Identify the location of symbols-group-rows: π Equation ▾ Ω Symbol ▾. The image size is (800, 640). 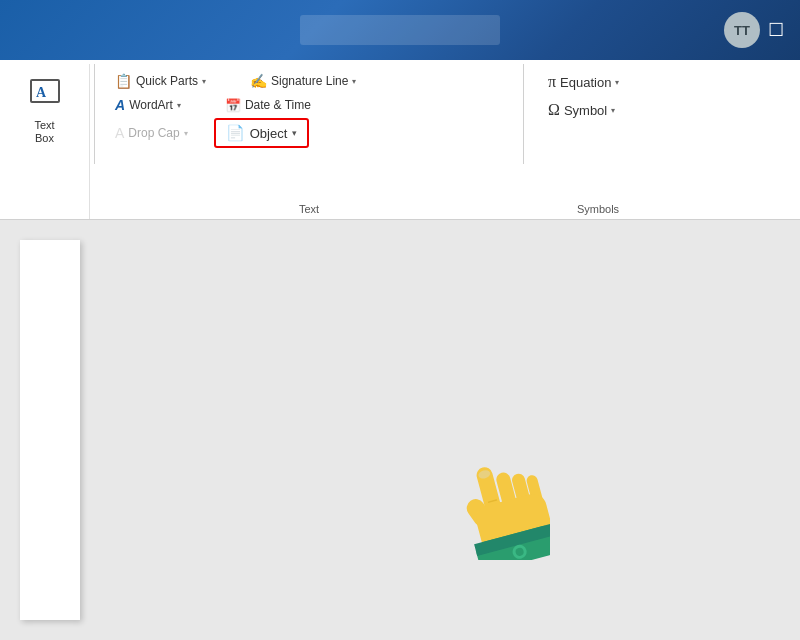
(598, 134).